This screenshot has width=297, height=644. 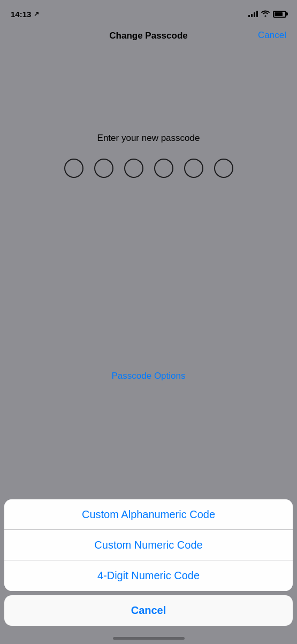 What do you see at coordinates (265, 14) in the screenshot?
I see `wifi-icon` at bounding box center [265, 14].